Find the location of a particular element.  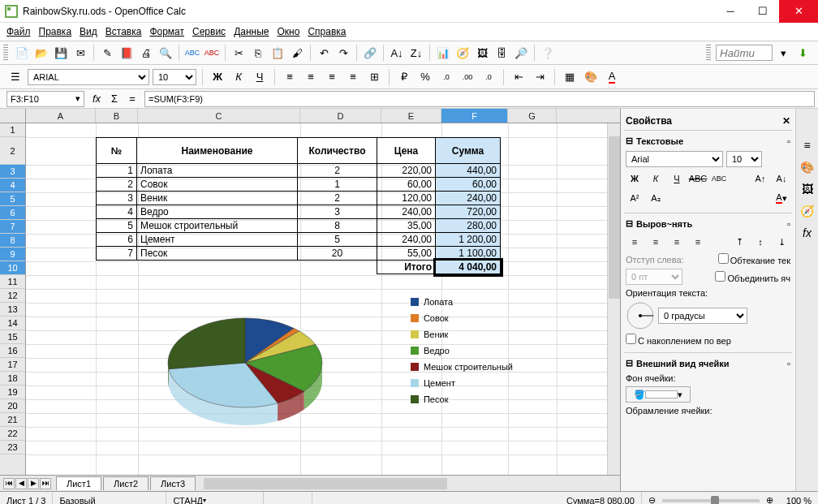

table-row: 5Мешок строительный835,00280,00 is located at coordinates (299, 226).